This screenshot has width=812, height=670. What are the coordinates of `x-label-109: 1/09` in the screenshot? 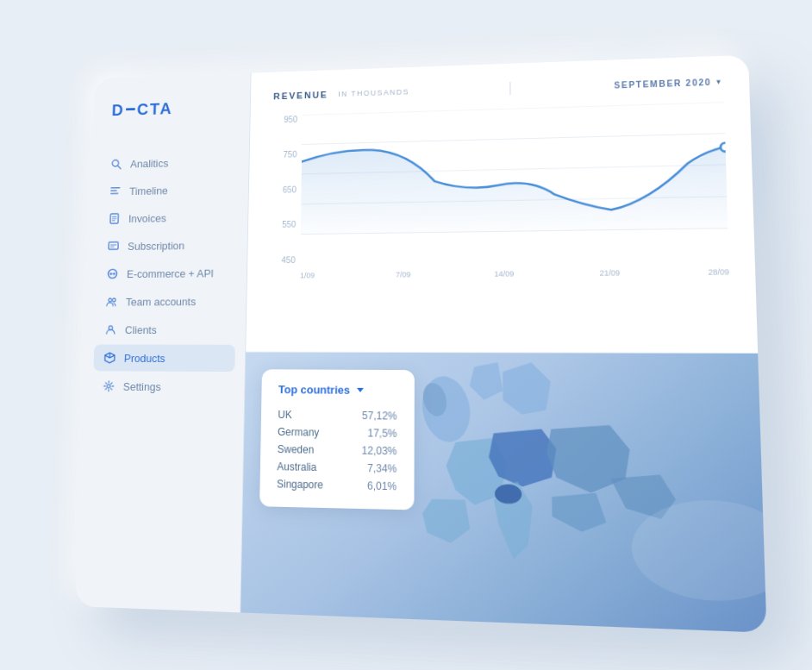 It's located at (307, 275).